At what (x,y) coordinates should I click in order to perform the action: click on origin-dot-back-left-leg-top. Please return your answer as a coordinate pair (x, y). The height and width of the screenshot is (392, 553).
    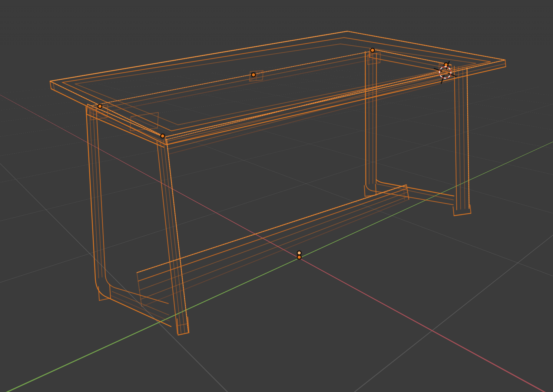
    Looking at the image, I should click on (100, 106).